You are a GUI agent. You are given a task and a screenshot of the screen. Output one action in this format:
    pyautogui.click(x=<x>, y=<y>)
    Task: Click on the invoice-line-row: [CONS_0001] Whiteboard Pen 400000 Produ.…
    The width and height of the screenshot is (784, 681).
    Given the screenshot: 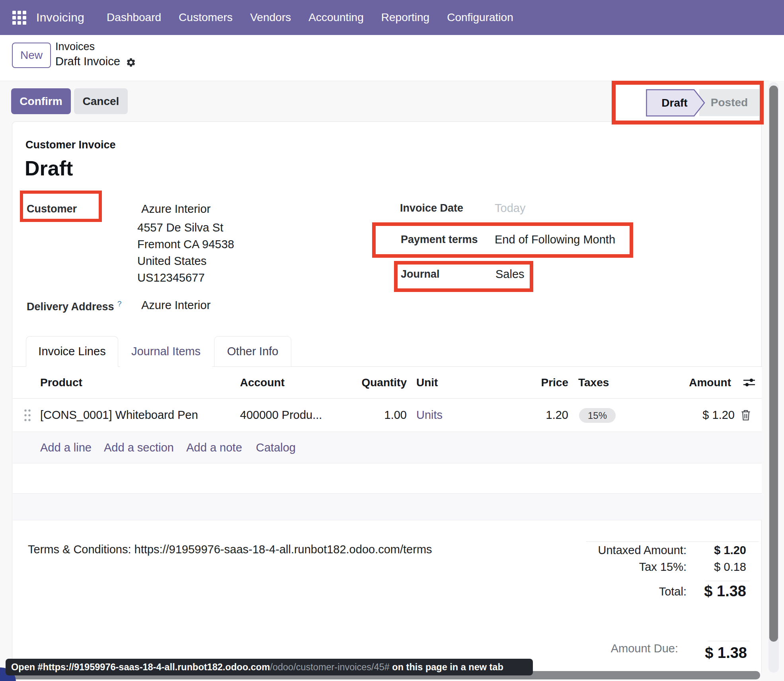 What is the action you would take?
    pyautogui.click(x=387, y=415)
    